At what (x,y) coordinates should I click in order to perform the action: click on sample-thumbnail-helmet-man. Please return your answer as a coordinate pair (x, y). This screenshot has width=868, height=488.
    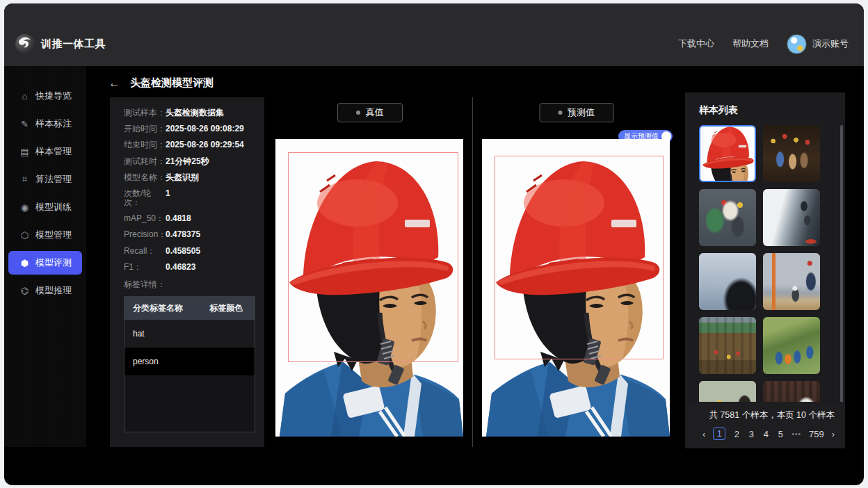
    Looking at the image, I should click on (728, 154).